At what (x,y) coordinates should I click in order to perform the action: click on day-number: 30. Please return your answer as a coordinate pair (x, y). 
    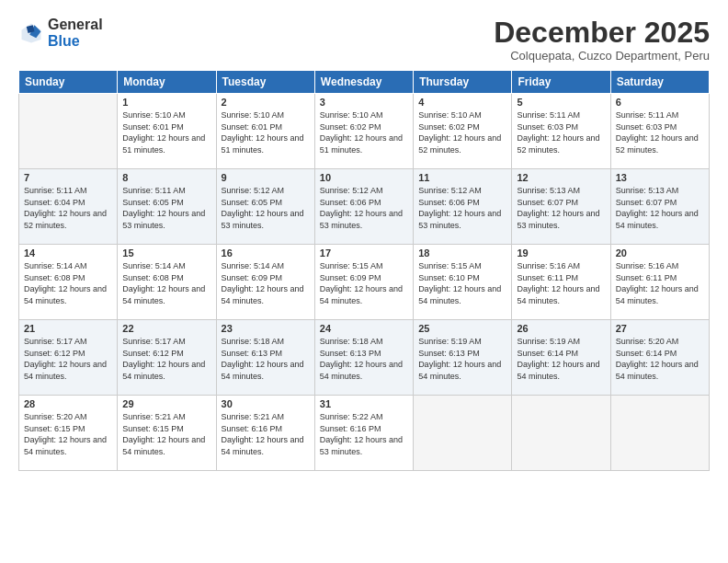
    Looking at the image, I should click on (266, 404).